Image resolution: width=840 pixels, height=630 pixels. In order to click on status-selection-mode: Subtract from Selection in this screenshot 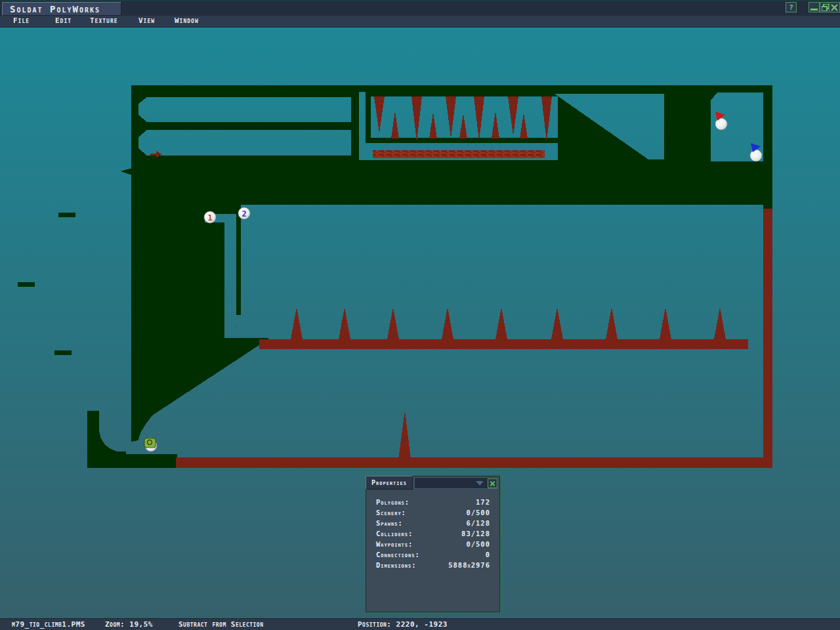, I will do `click(221, 625)`.